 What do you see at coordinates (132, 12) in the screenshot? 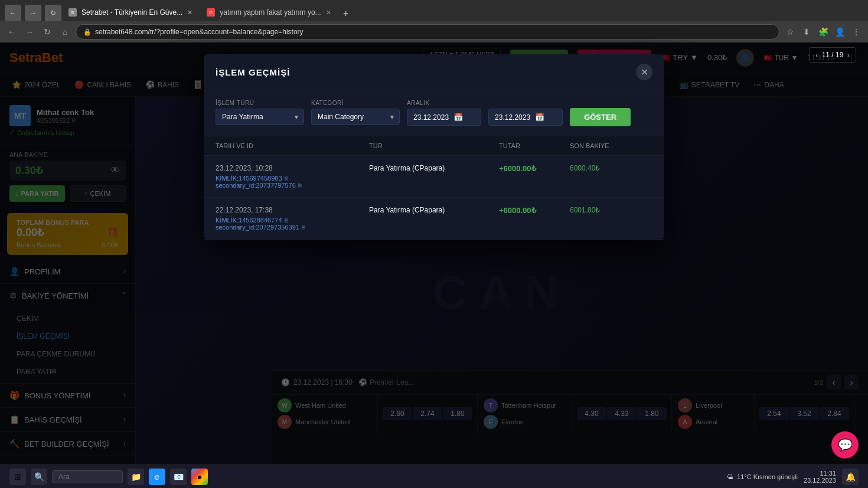
I see `tab-label-setrabet: Setrabet - Türkiyenin En Güve...` at bounding box center [132, 12].